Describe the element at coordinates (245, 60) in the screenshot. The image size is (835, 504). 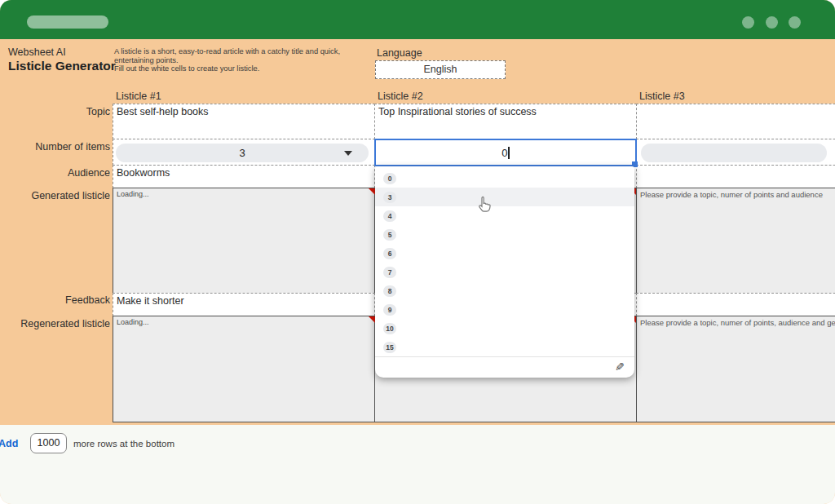
I see `app-description: A listicle is a short, easy-to-read arti…` at that location.